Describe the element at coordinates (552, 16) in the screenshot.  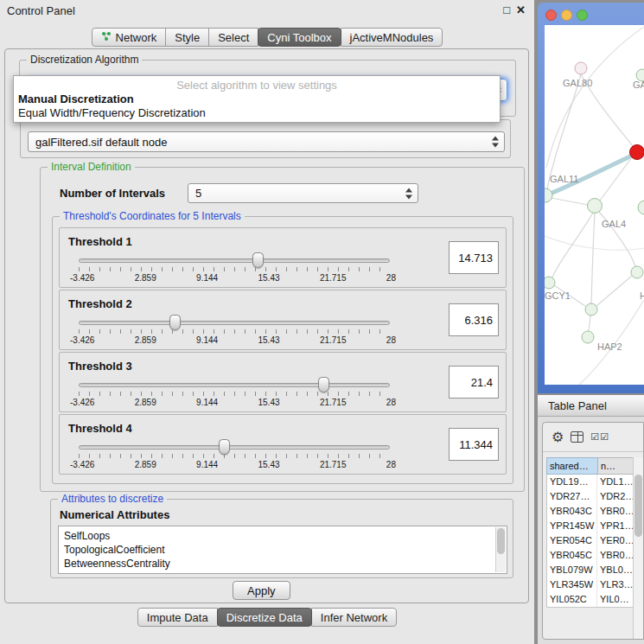
I see `close-traffic-light-icon` at that location.